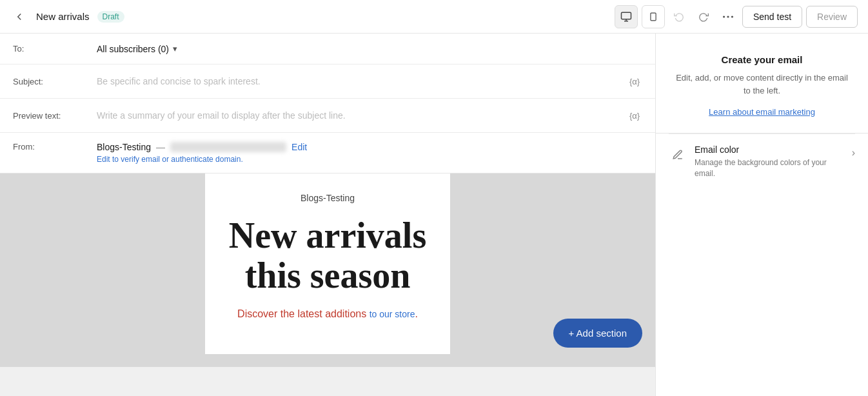 The image size is (868, 396). Describe the element at coordinates (228, 147) in the screenshot. I see `from-email-blurred` at that location.